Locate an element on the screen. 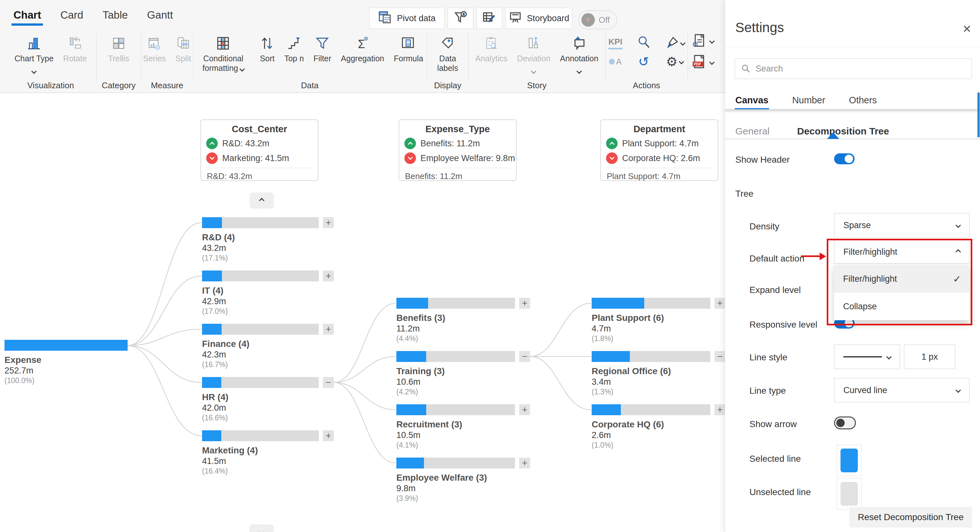 The height and width of the screenshot is (532, 980). search-button is located at coordinates (644, 43).